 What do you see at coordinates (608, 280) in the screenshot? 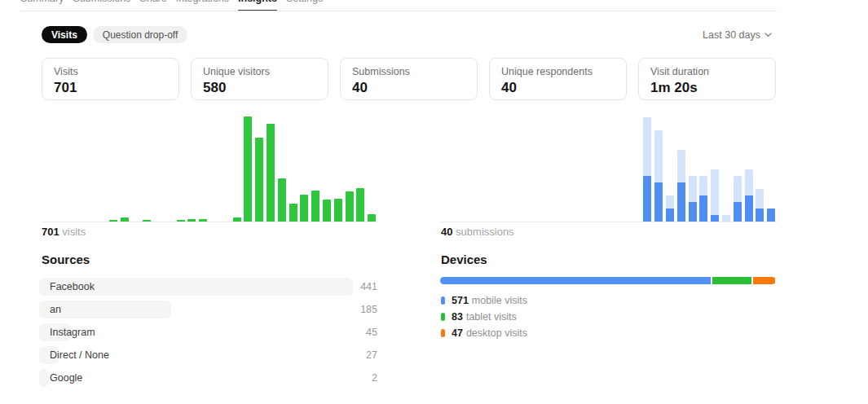
I see `devices-stacked-bar` at bounding box center [608, 280].